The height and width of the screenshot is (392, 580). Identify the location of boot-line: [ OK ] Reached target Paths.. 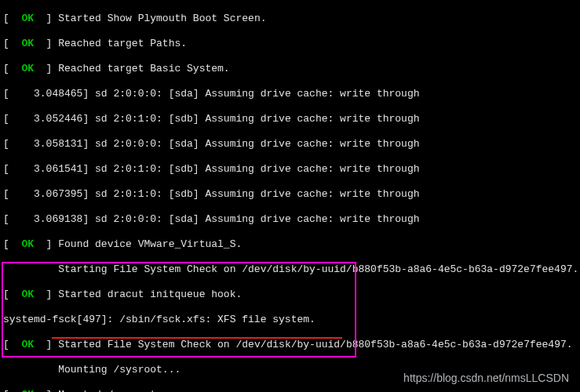
(290, 44).